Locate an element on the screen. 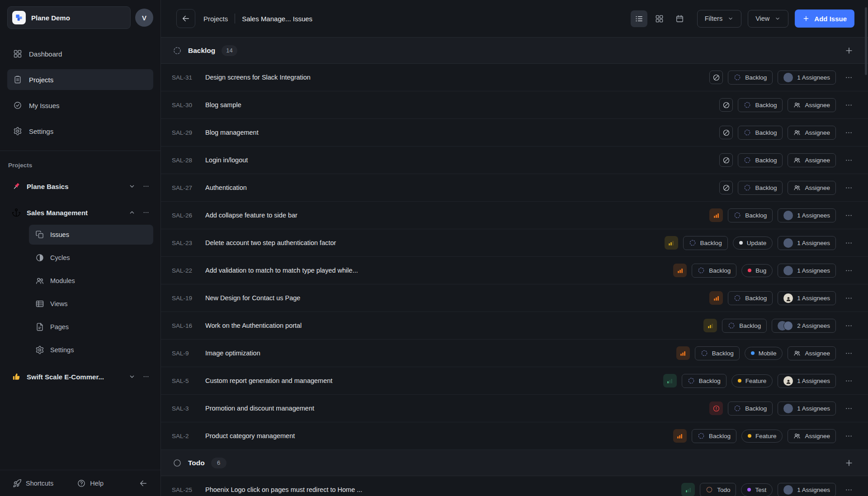 Image resolution: width=868 pixels, height=496 pixels. label-pill-bug: Bug is located at coordinates (757, 270).